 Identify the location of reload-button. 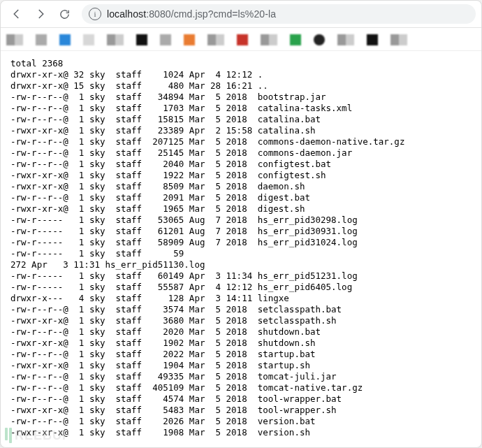
(64, 14).